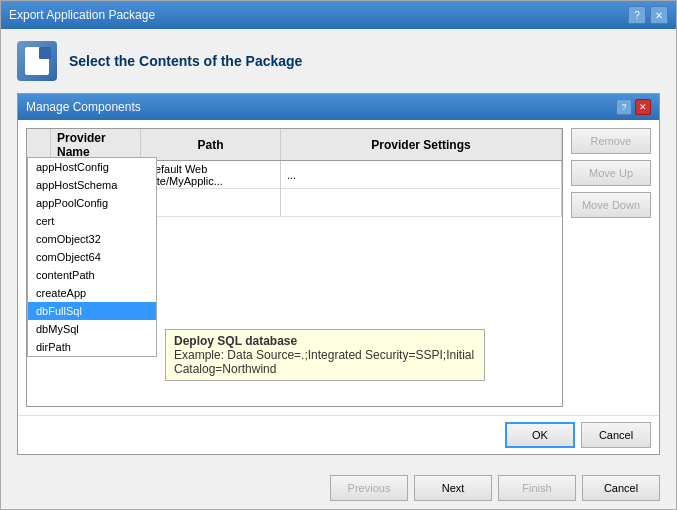 This screenshot has height=510, width=677. What do you see at coordinates (211, 202) in the screenshot?
I see `new-row-path` at bounding box center [211, 202].